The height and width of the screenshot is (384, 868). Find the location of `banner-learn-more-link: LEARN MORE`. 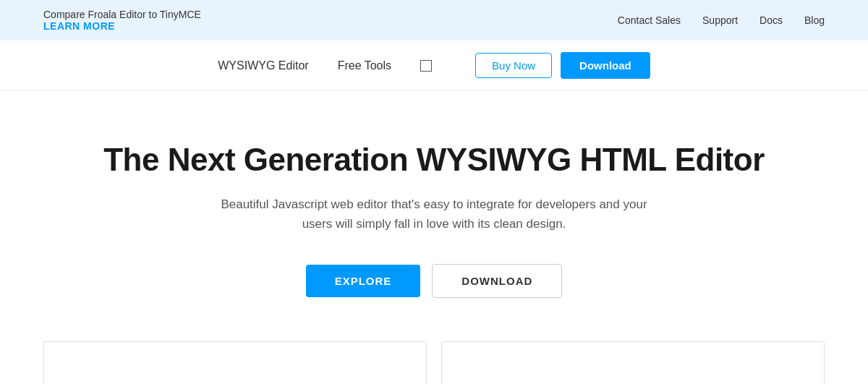

banner-learn-more-link: LEARN MORE is located at coordinates (80, 26).